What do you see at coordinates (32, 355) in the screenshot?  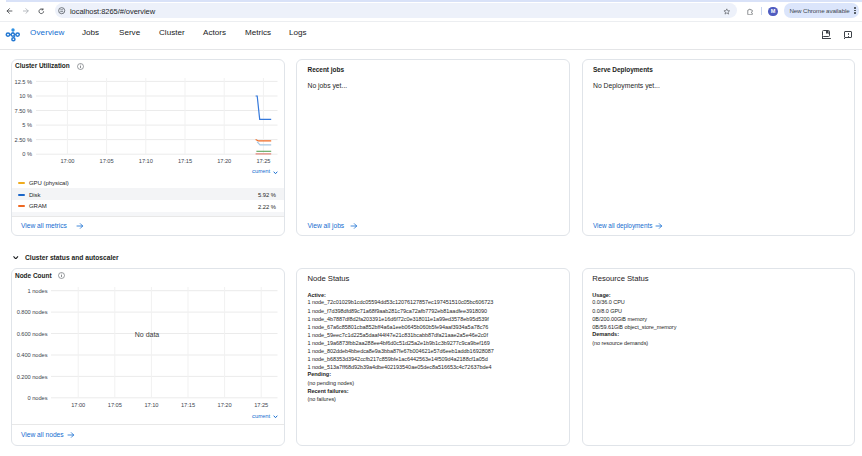 I see `svg-text: 0.400 nodes` at bounding box center [32, 355].